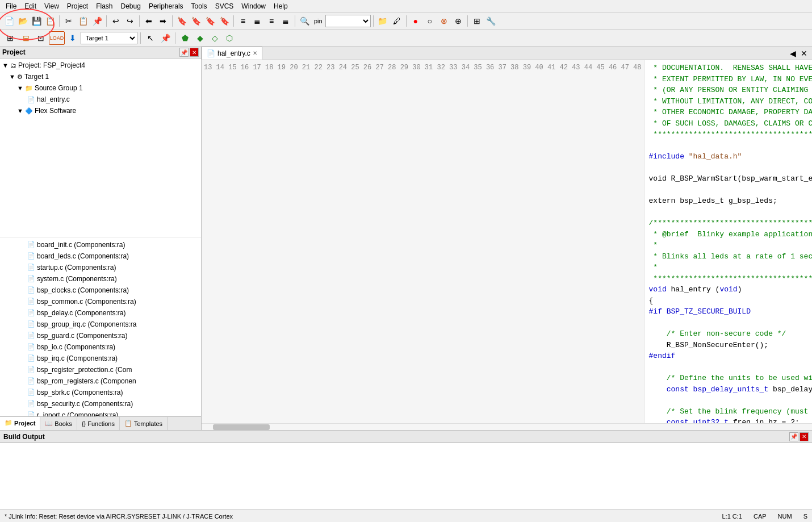  I want to click on tree-hal-entry: 📄 hal_entry.c, so click(101, 99).